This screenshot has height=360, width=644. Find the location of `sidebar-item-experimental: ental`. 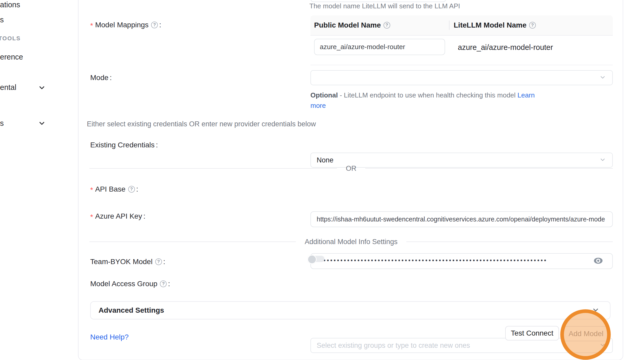

sidebar-item-experimental: ental is located at coordinates (8, 87).